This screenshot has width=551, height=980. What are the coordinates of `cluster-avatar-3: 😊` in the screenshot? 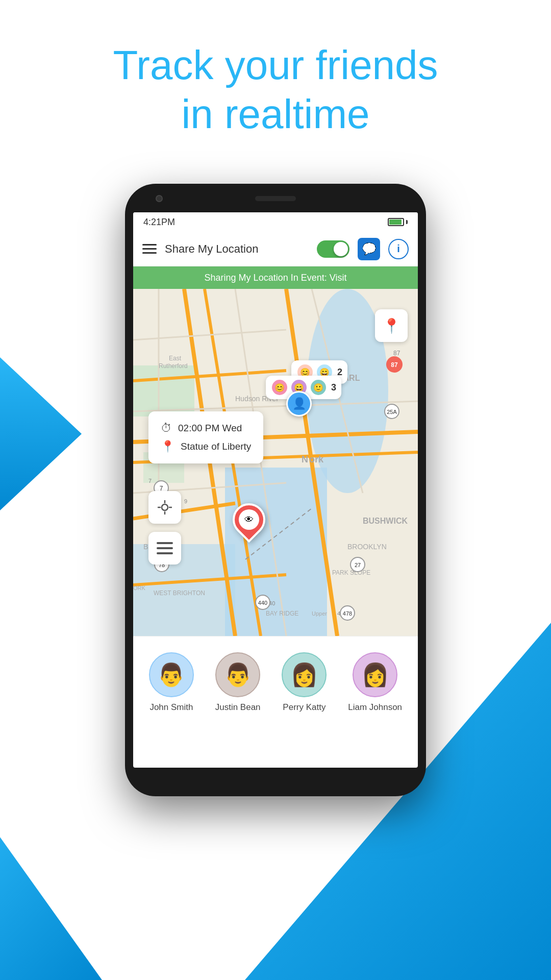 It's located at (280, 387).